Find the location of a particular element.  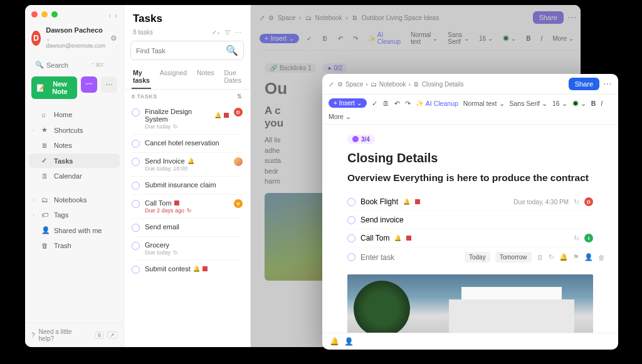

progress-pill: 3/4 is located at coordinates (361, 139).